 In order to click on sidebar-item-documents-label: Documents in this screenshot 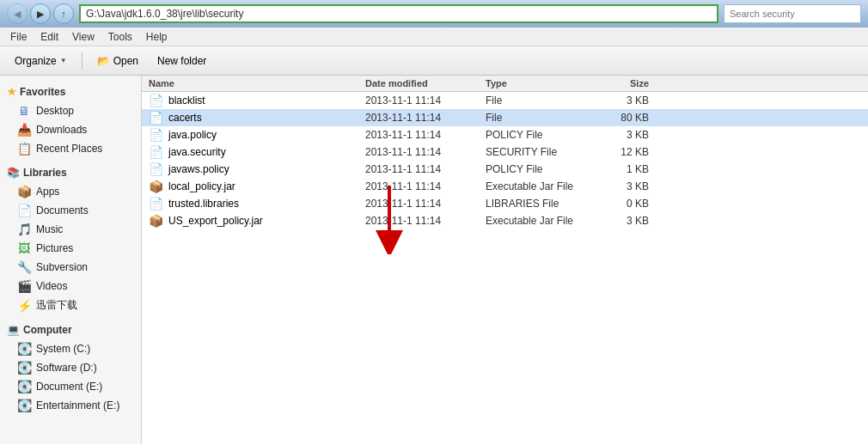, I will do `click(62, 210)`.